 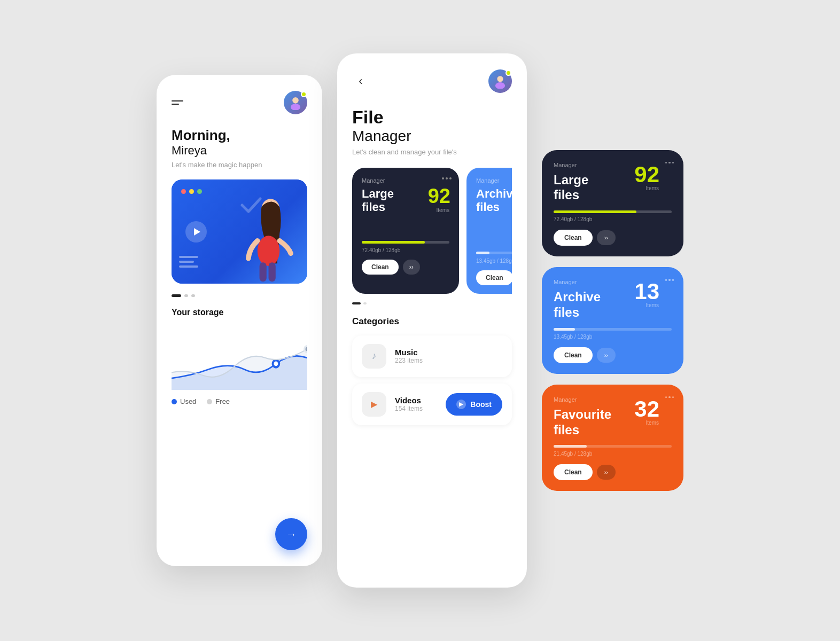 What do you see at coordinates (494, 201) in the screenshot?
I see `card2-title: Archives files` at bounding box center [494, 201].